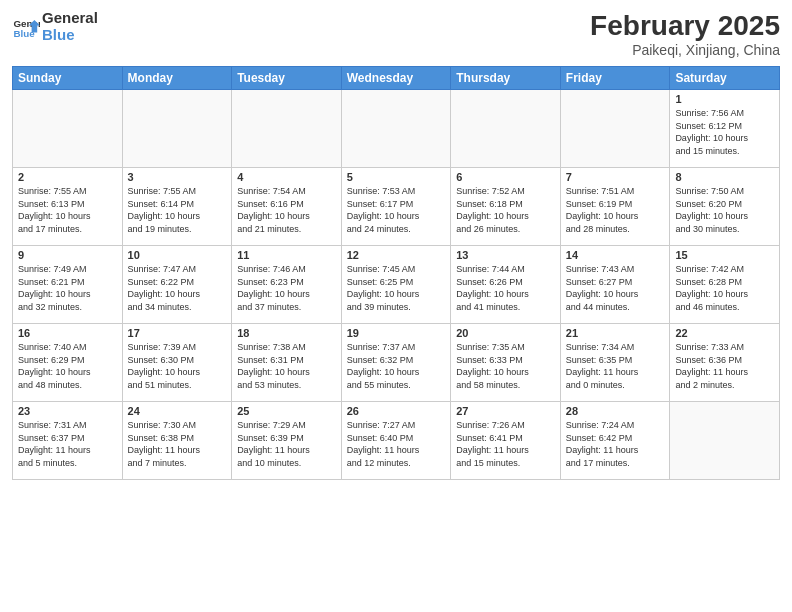  Describe the element at coordinates (178, 411) in the screenshot. I see `day-number: 24` at that location.